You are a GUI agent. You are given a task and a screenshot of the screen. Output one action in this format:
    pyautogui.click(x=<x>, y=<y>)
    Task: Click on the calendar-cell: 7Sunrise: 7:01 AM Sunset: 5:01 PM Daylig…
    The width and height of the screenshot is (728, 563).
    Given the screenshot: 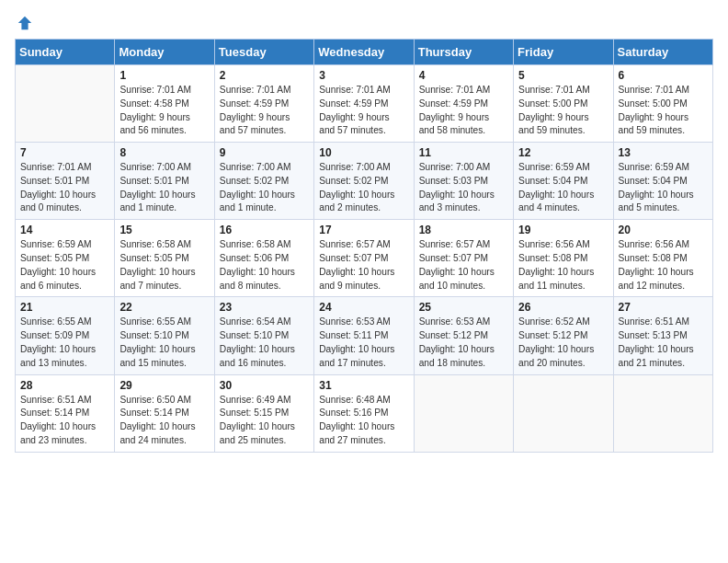 What is the action you would take?
    pyautogui.click(x=65, y=181)
    